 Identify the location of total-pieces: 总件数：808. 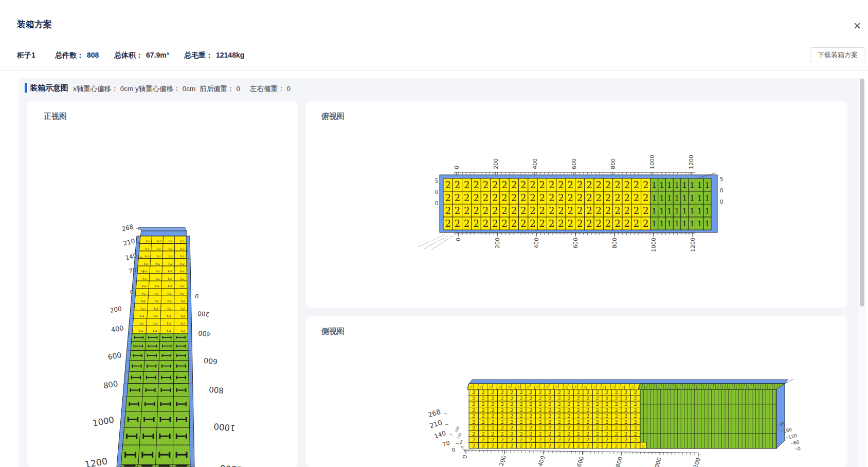
(77, 56).